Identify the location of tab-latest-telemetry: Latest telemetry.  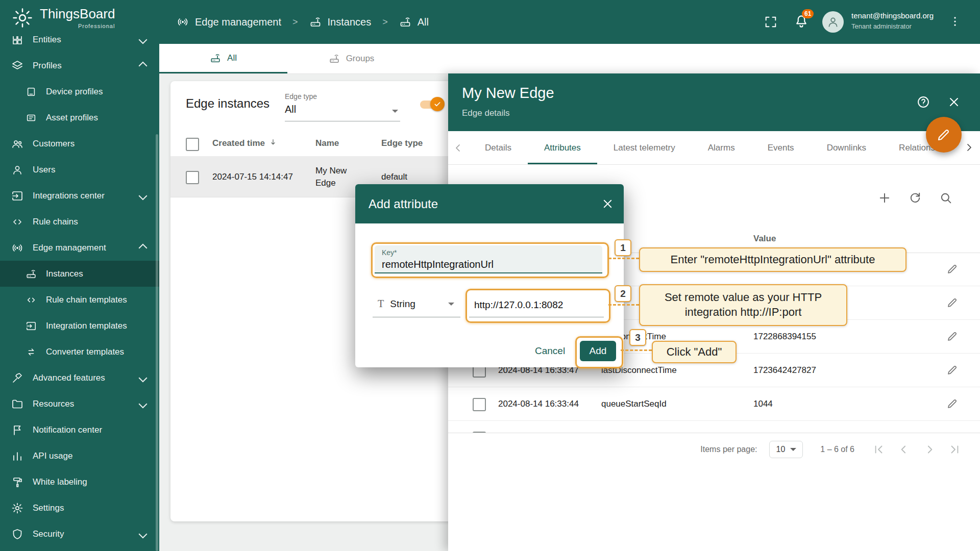
(644, 148).